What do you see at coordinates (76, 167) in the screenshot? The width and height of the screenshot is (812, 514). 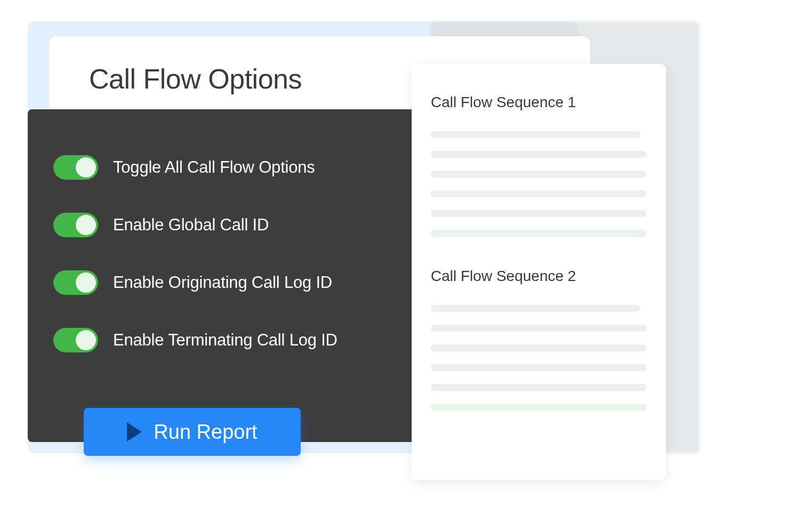 I see `toggle-all-call-flow-options` at bounding box center [76, 167].